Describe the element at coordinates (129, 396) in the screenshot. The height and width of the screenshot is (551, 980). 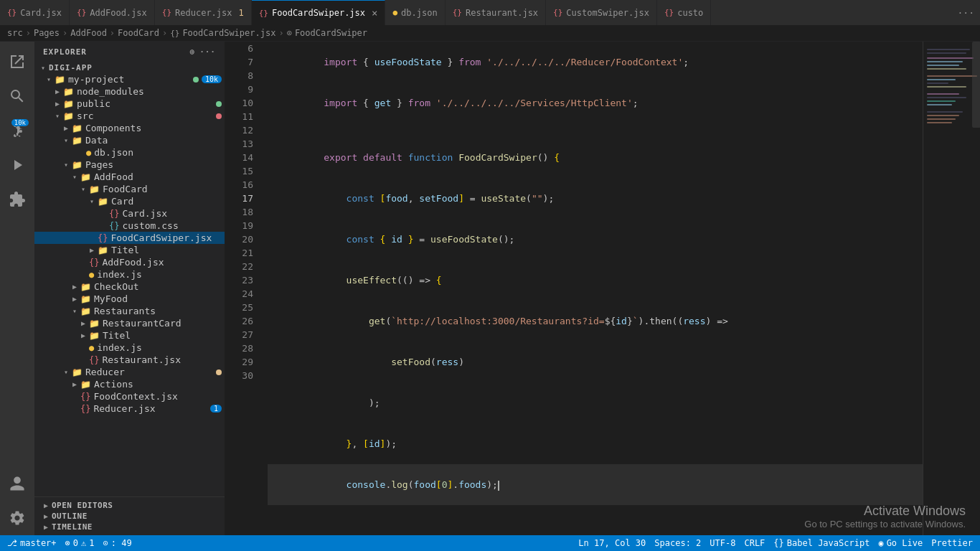
I see `tree-foodcontext: {} FoodContext.jsx` at that location.